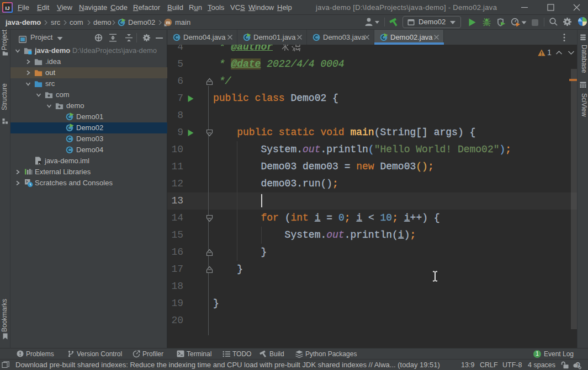 The height and width of the screenshot is (370, 588). What do you see at coordinates (8, 8) in the screenshot?
I see `svg-text: IJ` at bounding box center [8, 8].